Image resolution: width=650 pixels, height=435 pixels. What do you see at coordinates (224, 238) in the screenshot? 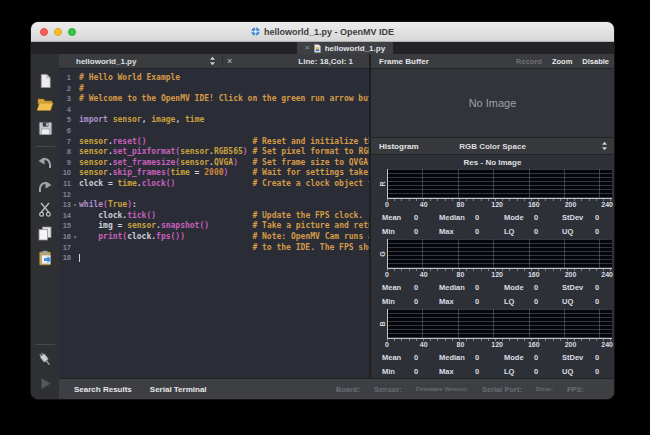
I see `code-text: print(clock.fps()) # Note: OpenMV Cam ru…` at bounding box center [224, 238].